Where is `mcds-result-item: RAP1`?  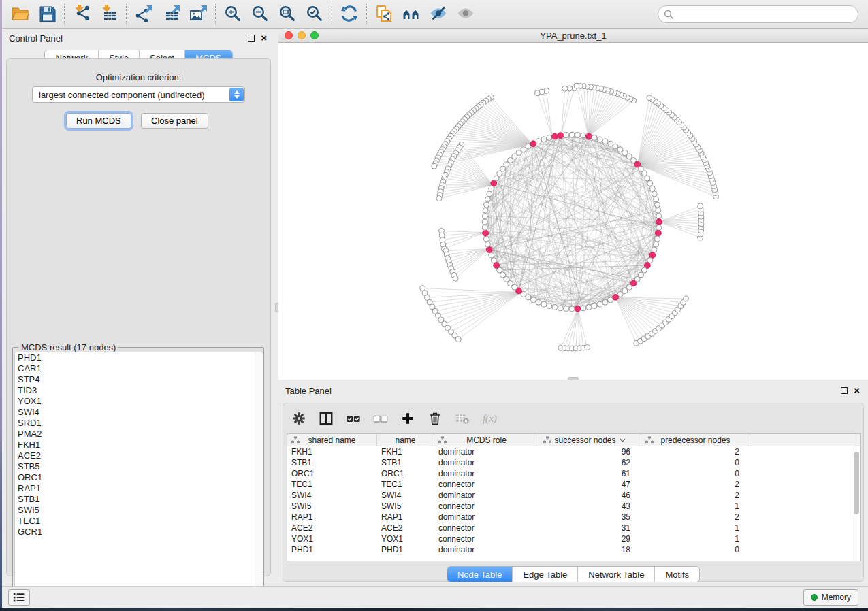
mcds-result-item: RAP1 is located at coordinates (139, 489).